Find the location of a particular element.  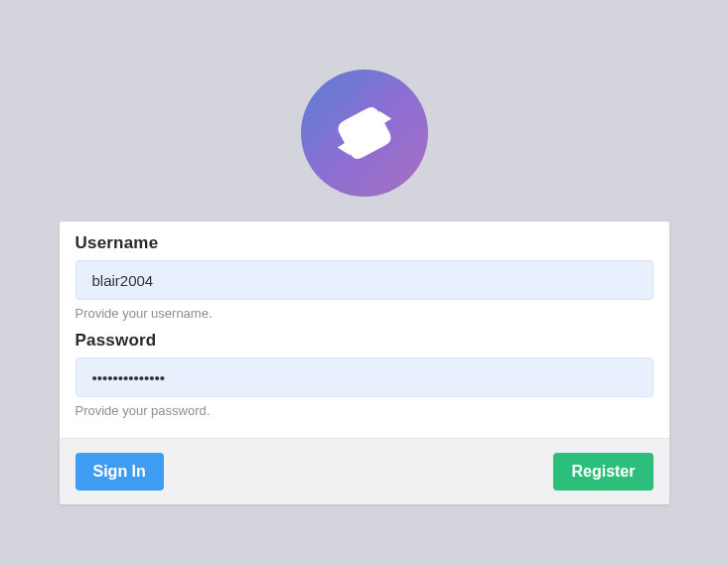

username-input is located at coordinates (364, 280).